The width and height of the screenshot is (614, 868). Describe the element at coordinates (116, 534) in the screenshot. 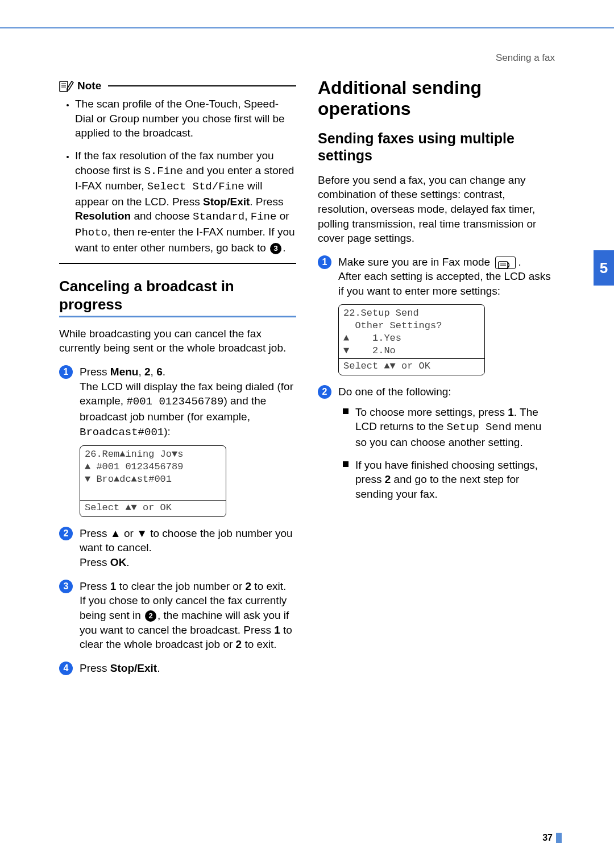

I see `up-arrow-icon: ▲` at that location.